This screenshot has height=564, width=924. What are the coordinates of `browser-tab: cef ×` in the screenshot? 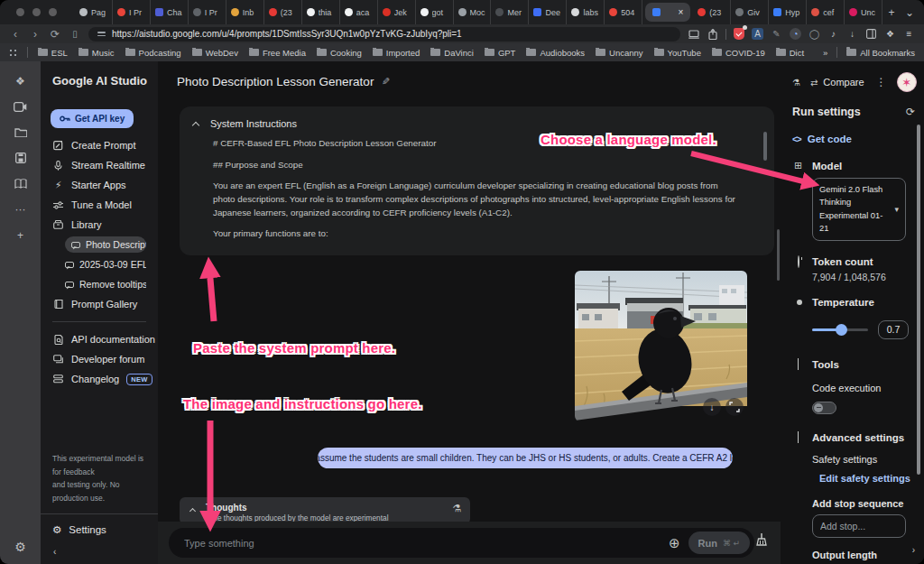 It's located at (826, 13).